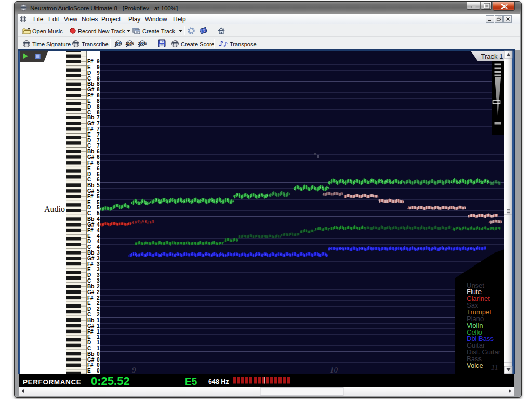 This screenshot has height=399, width=532. Describe the element at coordinates (475, 366) in the screenshot. I see `svg-text: Voice` at that location.